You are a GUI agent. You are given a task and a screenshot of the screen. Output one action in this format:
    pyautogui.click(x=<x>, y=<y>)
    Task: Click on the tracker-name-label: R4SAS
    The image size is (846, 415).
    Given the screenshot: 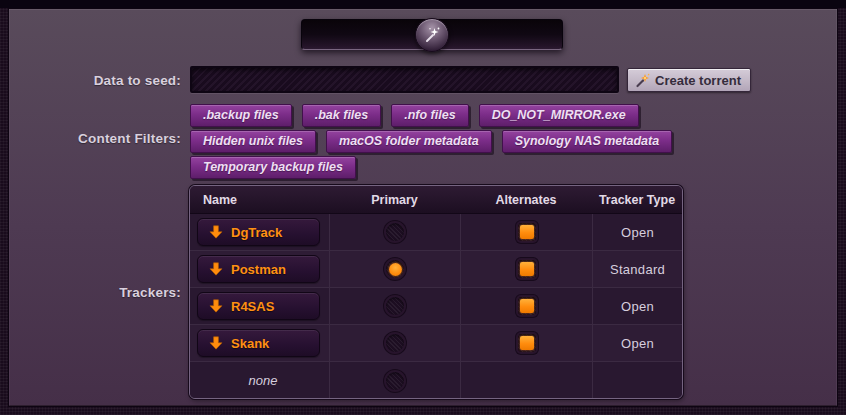 What is the action you would take?
    pyautogui.click(x=252, y=306)
    